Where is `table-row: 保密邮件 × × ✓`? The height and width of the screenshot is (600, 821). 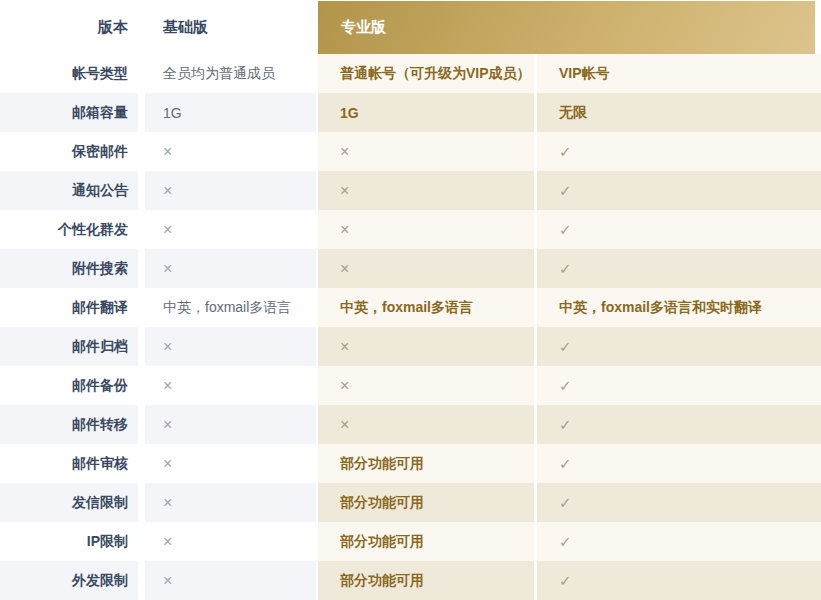 table-row: 保密邮件 × × ✓ is located at coordinates (410, 152).